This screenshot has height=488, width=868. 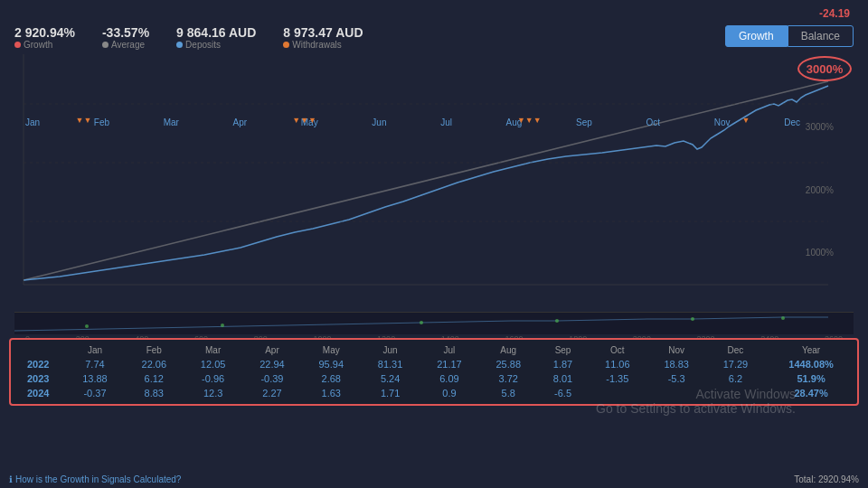 I want to click on th-jan: Jan, so click(x=94, y=351).